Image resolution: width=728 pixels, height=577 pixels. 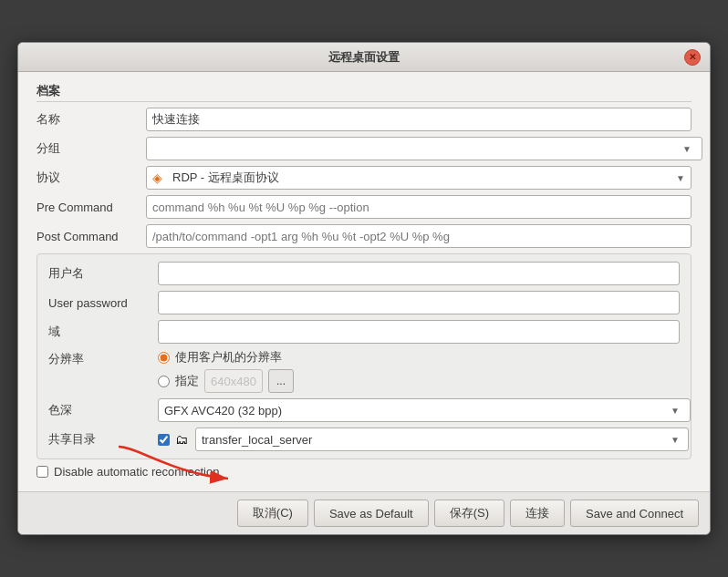 I want to click on resolution-custom-row: 指定 640x480 ..., so click(x=226, y=381).